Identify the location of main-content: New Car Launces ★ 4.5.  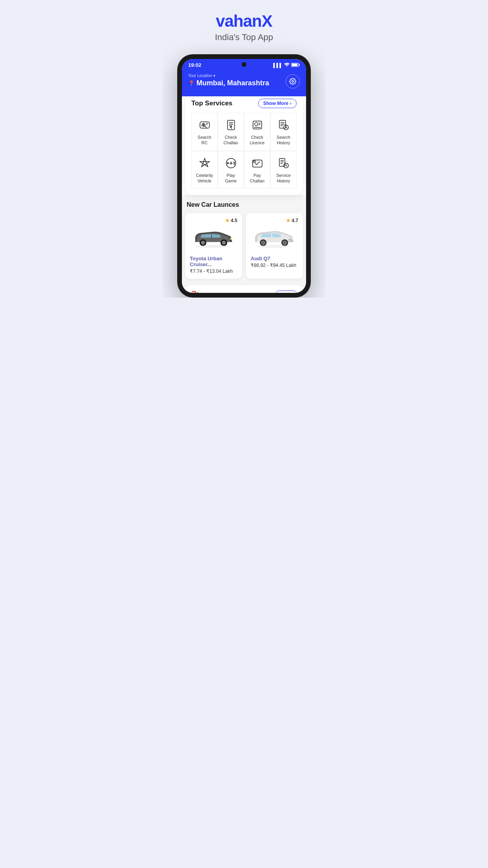
(244, 244).